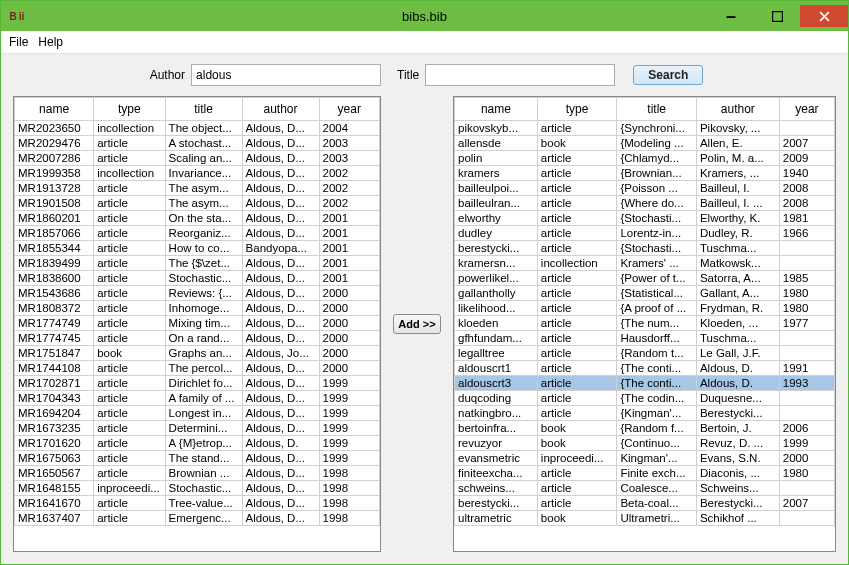 The image size is (849, 565). What do you see at coordinates (645, 174) in the screenshot?
I see `table-row: kramersarticle{Brownian...Kramers, ...19…` at bounding box center [645, 174].